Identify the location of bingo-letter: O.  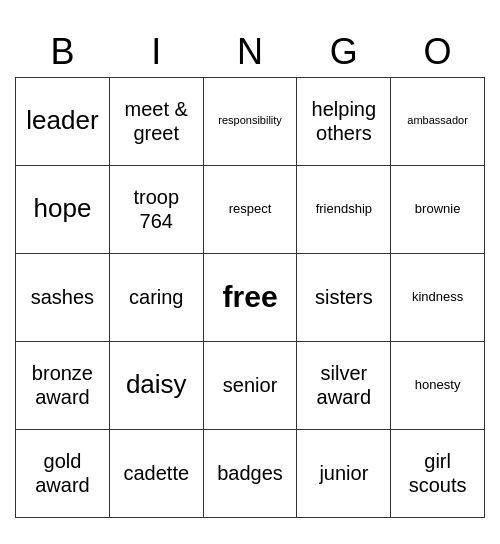
(438, 52).